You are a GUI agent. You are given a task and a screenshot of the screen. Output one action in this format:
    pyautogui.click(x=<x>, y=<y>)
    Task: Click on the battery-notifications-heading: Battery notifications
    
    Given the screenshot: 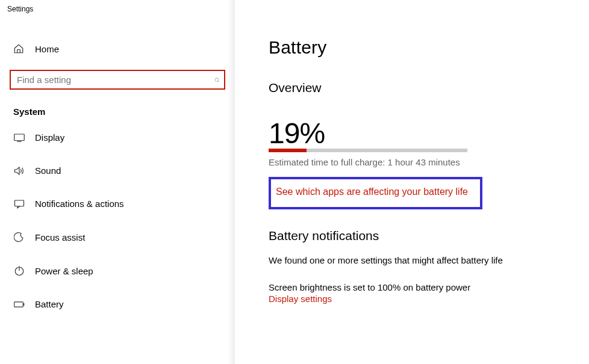 What is the action you would take?
    pyautogui.click(x=423, y=236)
    